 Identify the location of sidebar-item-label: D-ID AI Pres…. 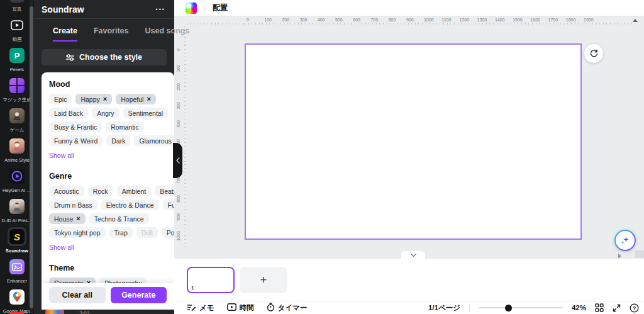
(16, 220).